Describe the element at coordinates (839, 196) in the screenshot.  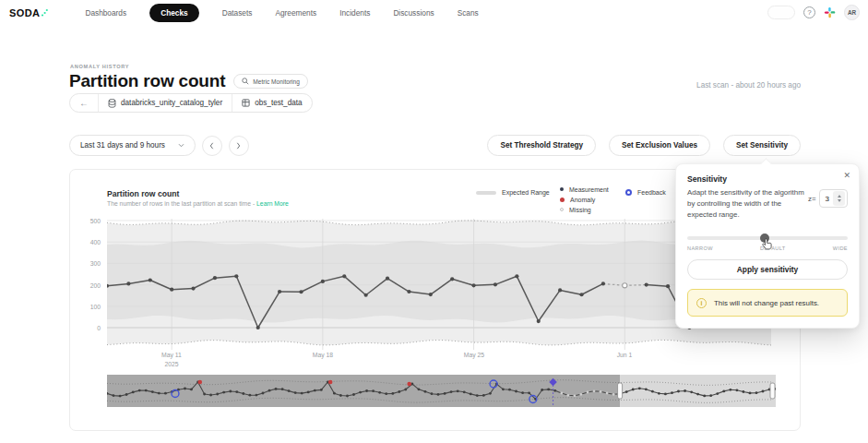
I see `spinner-up-icon` at that location.